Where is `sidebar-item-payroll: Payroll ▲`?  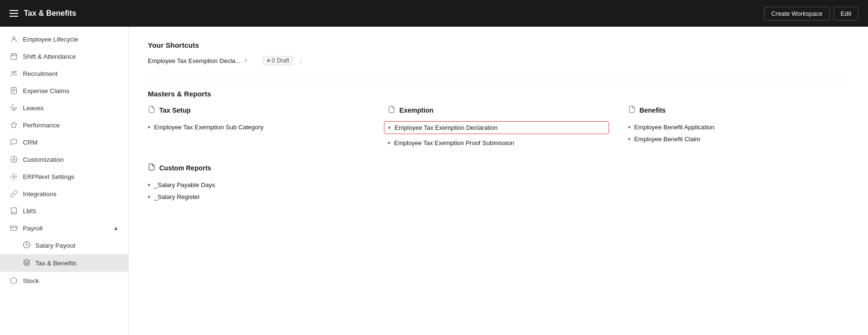 sidebar-item-payroll: Payroll ▲ is located at coordinates (64, 228).